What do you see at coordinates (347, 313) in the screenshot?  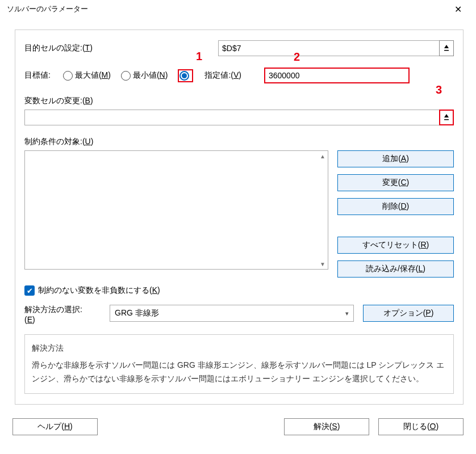 I see `chevron-down-icon: ▾` at bounding box center [347, 313].